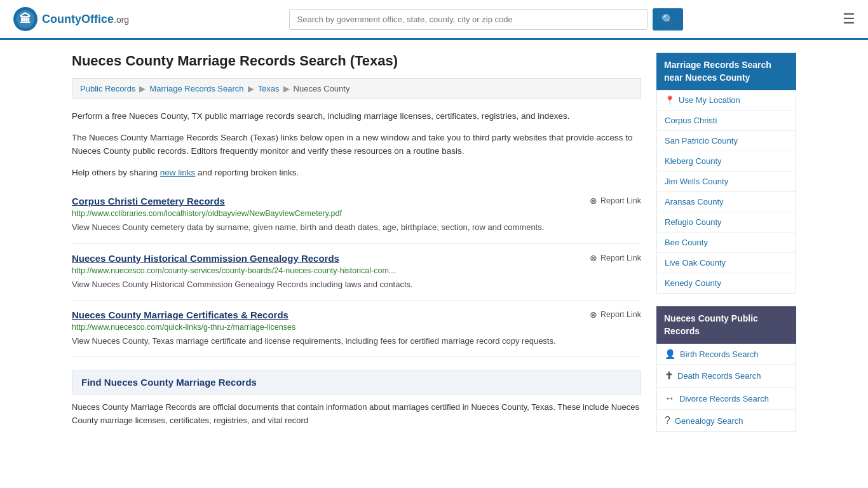 Image resolution: width=868 pixels, height=488 pixels. I want to click on sidebar-use-location: 📍 Use My Location, so click(726, 100).